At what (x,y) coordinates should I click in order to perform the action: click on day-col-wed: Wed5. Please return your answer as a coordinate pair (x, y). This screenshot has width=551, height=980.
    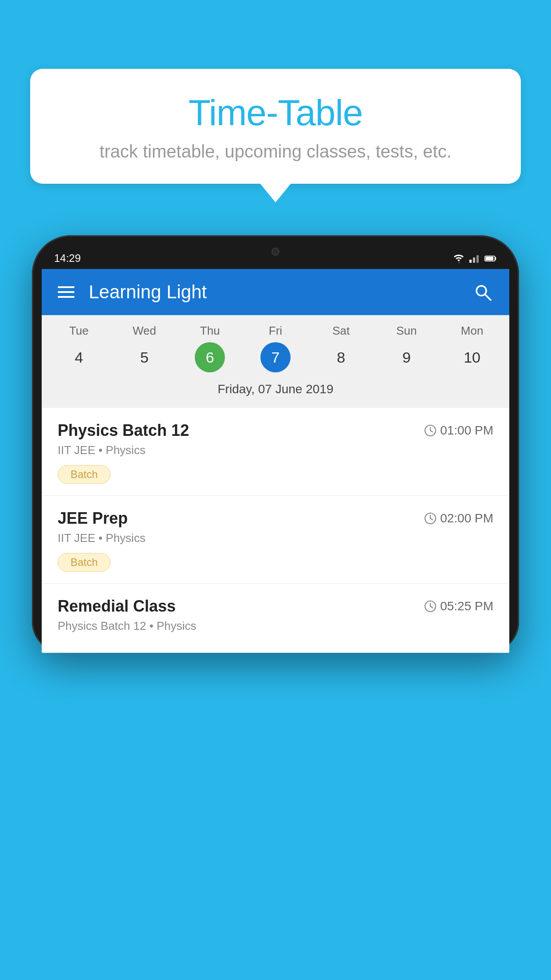
    Looking at the image, I should click on (145, 348).